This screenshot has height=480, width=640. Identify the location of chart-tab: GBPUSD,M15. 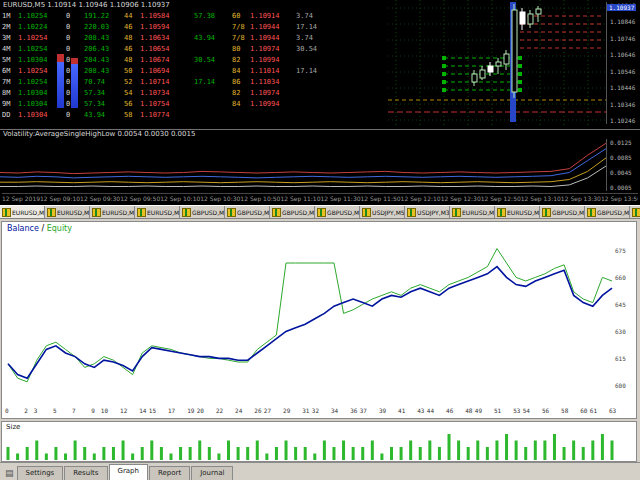
(248, 212).